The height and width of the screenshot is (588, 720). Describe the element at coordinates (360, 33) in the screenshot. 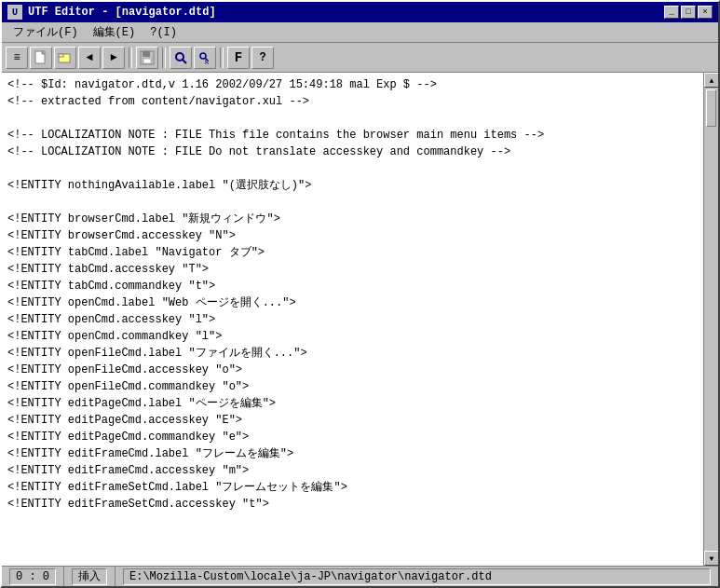

I see `menu-bar: ファイル(F) 編集(E) ?(I)` at that location.